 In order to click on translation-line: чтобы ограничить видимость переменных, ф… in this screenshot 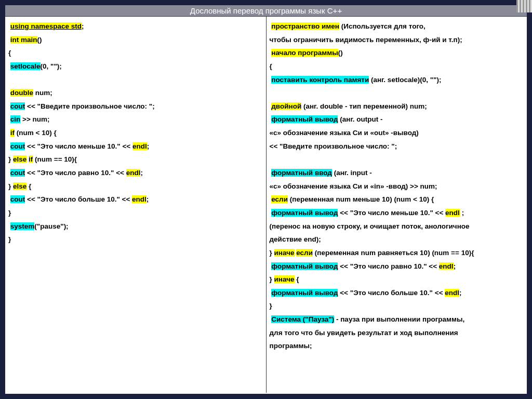, I will do `click(397, 40)`.